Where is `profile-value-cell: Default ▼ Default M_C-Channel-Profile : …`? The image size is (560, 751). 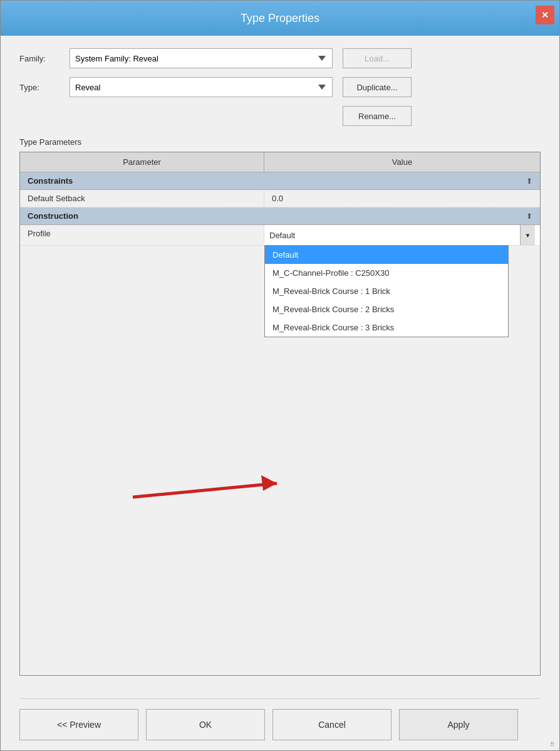
profile-value-cell: Default ▼ Default M_C-Channel-Profile : … is located at coordinates (402, 235).